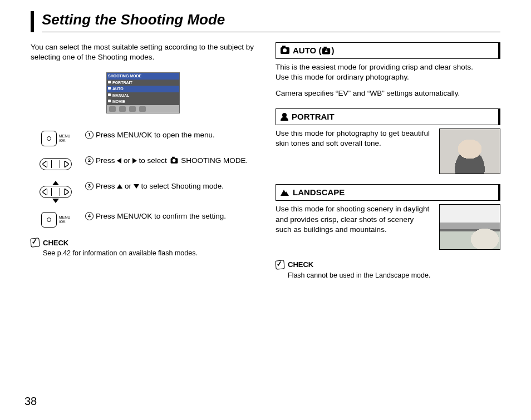 This screenshot has width=531, height=420. What do you see at coordinates (56, 164) in the screenshot?
I see `left-right-button-icon` at bounding box center [56, 164].